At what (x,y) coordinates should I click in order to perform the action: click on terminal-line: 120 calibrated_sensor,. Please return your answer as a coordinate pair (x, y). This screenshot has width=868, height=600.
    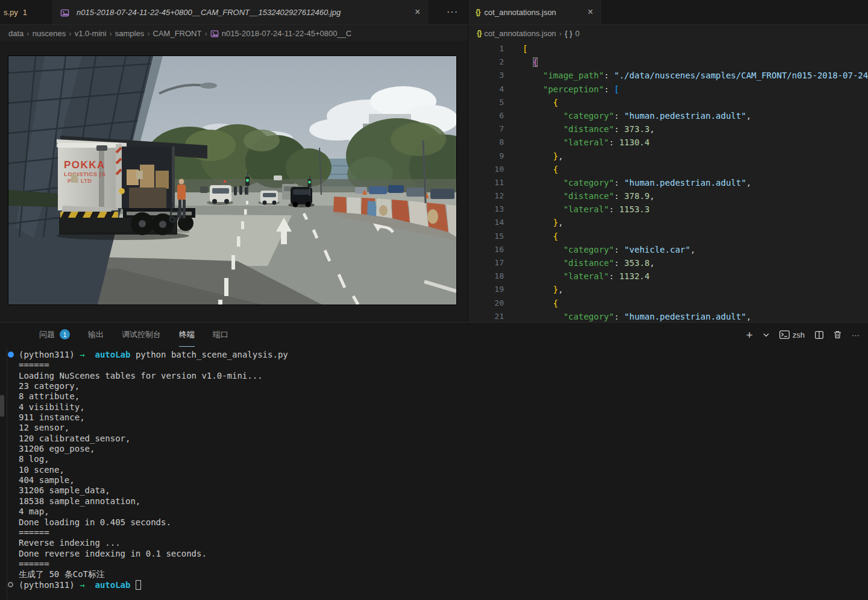
    Looking at the image, I should click on (444, 439).